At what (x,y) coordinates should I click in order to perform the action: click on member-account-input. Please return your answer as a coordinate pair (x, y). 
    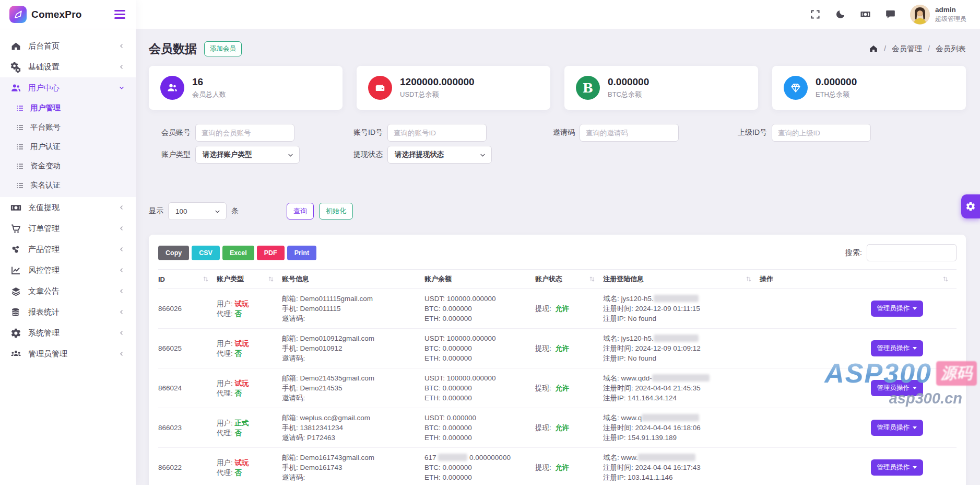
    Looking at the image, I should click on (245, 133).